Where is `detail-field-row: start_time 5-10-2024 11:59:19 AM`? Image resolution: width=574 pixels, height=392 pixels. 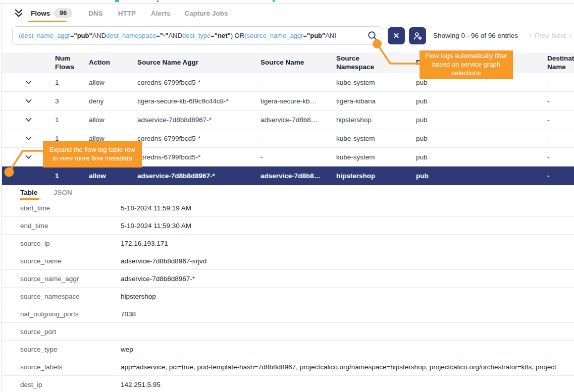 detail-field-row: start_time 5-10-2024 11:59:19 AM is located at coordinates (288, 208).